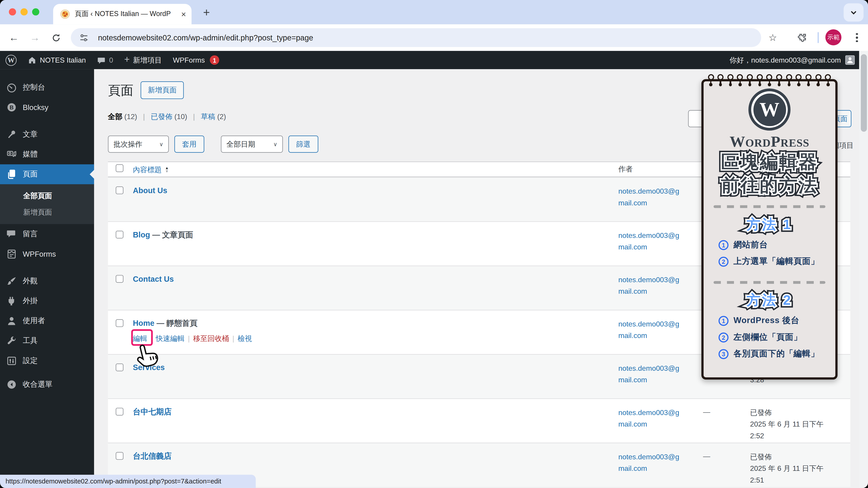  What do you see at coordinates (857, 38) in the screenshot?
I see `browser-menu-icon` at bounding box center [857, 38].